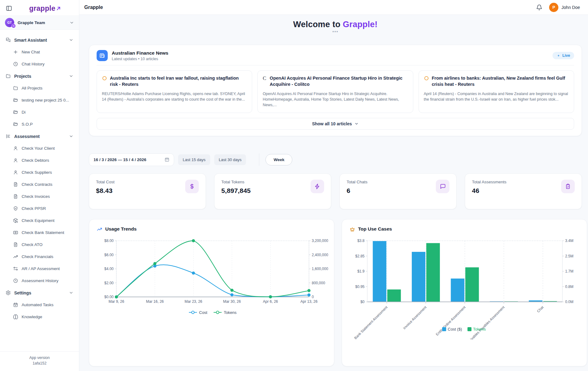 The height and width of the screenshot is (371, 588). I want to click on article-title: OpenAI Acquires AI Personal Finance Star…, so click(339, 81).